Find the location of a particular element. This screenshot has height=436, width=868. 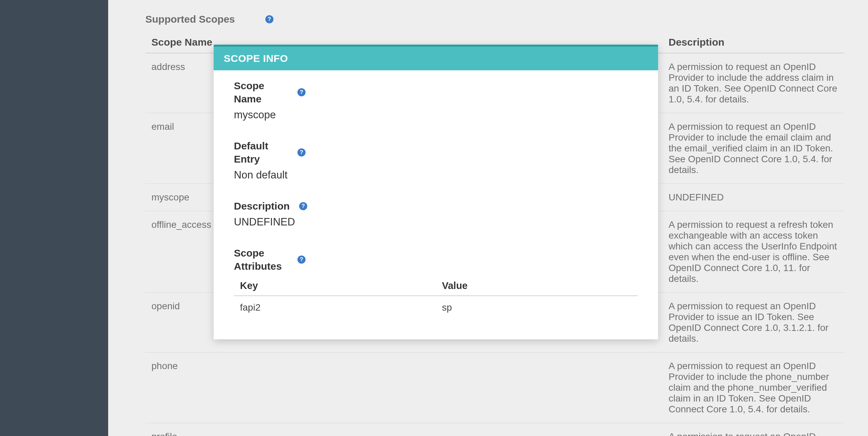

attr-value-cell: sp is located at coordinates (537, 308).